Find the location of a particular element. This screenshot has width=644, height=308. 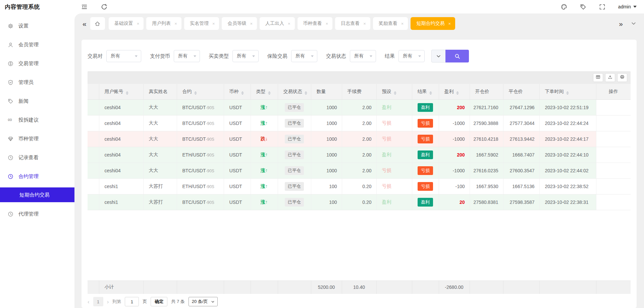

printer-button is located at coordinates (622, 78).